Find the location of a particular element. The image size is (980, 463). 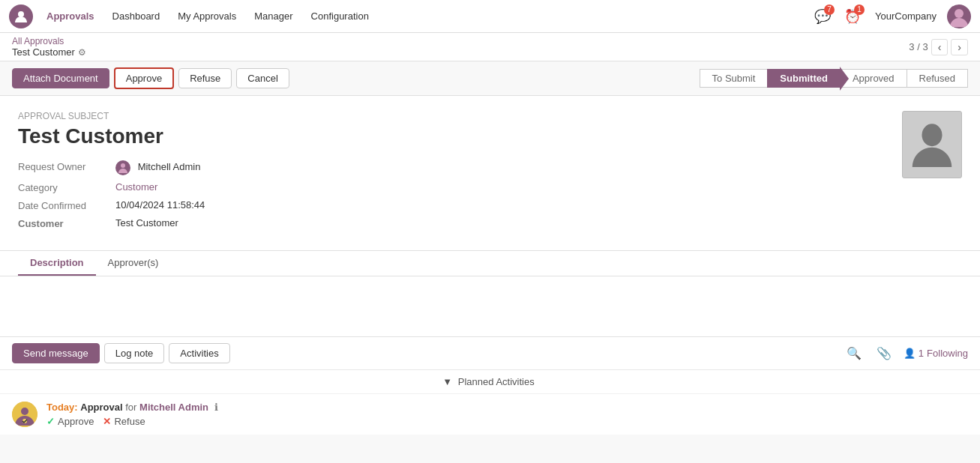

refuse-button: Refuse is located at coordinates (205, 78).